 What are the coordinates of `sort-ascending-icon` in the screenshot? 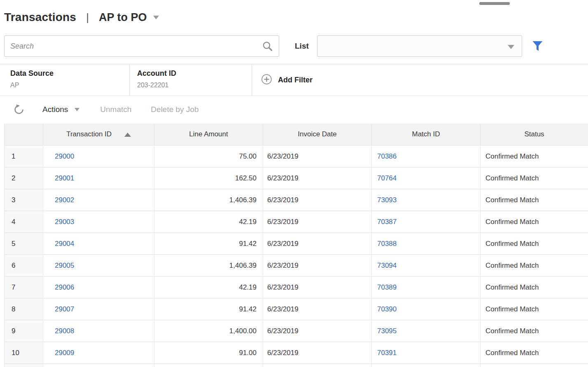 It's located at (128, 135).